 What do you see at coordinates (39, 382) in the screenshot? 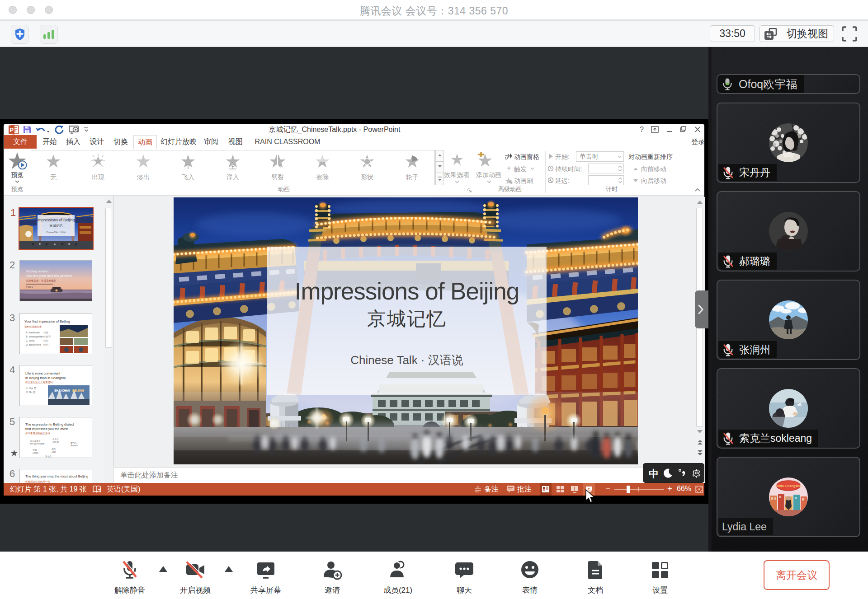
I see `svg-text: 在北京生活比上海更便利` at bounding box center [39, 382].